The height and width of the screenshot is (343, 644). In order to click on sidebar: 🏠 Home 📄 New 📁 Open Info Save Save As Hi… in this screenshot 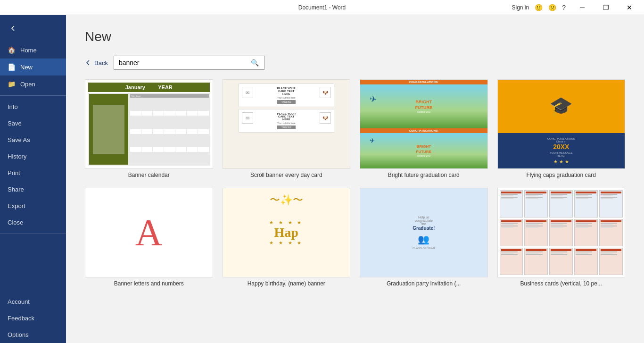, I will do `click(33, 179)`.